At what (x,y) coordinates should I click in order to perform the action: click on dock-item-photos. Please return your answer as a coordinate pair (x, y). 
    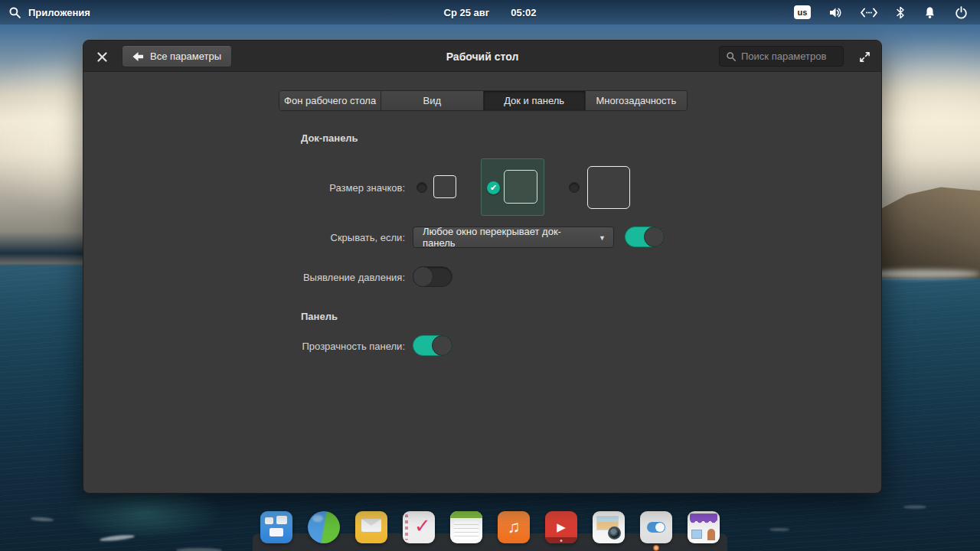
    Looking at the image, I should click on (609, 527).